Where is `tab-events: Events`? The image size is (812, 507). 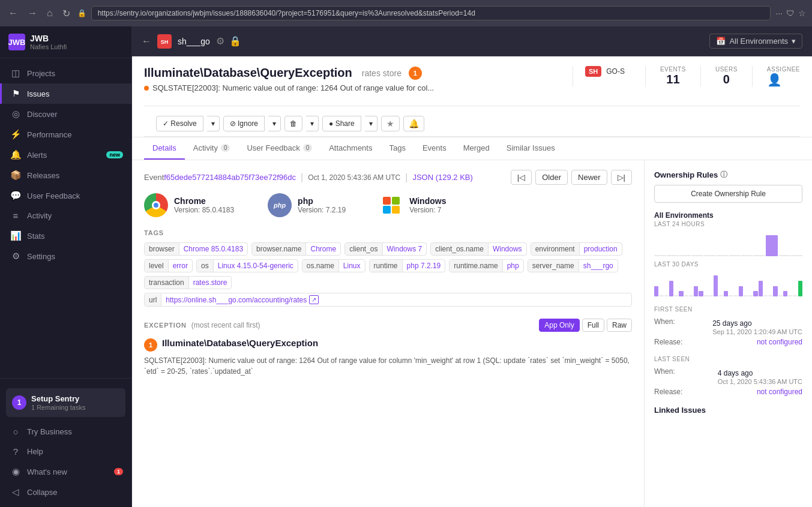 tab-events: Events is located at coordinates (435, 149).